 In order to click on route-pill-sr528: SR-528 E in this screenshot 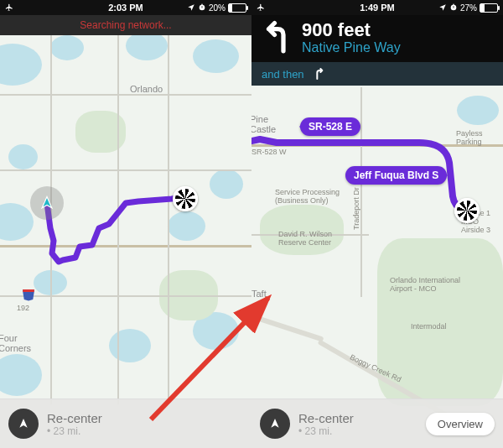, I will do `click(330, 127)`.